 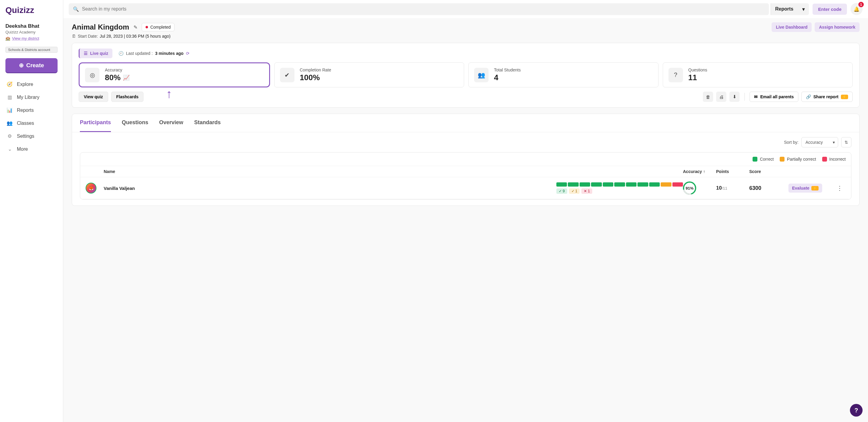 I want to click on legend-incorrect-swatch, so click(x=825, y=159).